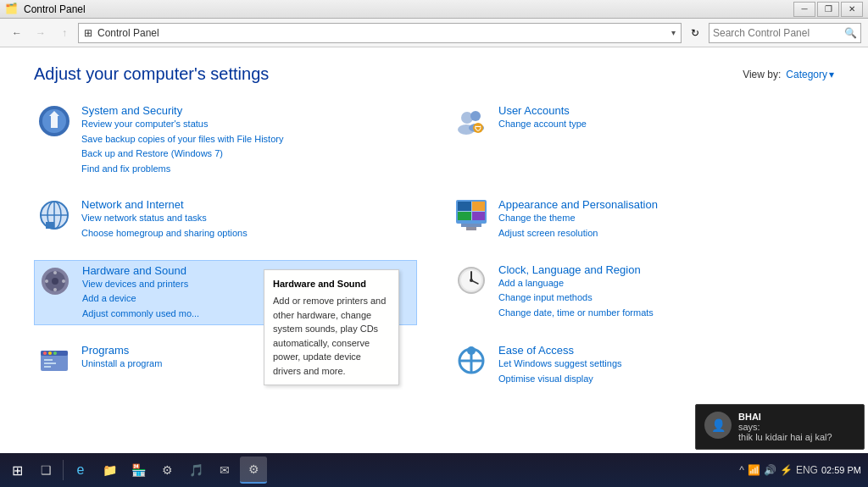 The image size is (868, 487). What do you see at coordinates (167, 470) in the screenshot?
I see `steam-button: ⚙` at bounding box center [167, 470].